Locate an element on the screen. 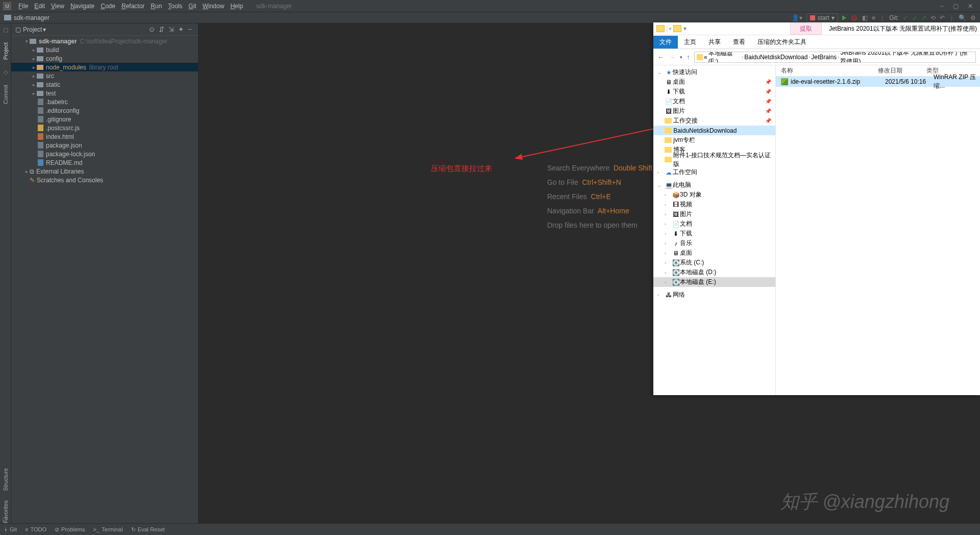 The height and width of the screenshot is (535, 980). menu-navigate: Navigate is located at coordinates (83, 6).